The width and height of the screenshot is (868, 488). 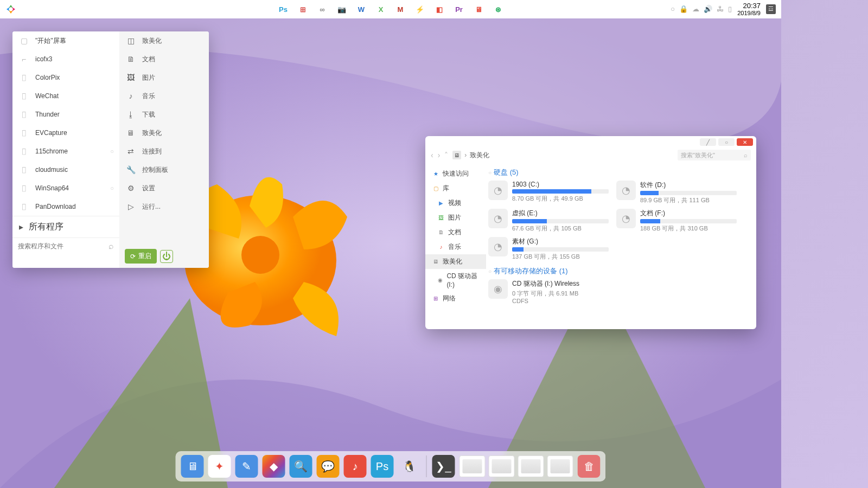 What do you see at coordinates (131, 133) in the screenshot?
I see `place-icon: 🖥` at bounding box center [131, 133].